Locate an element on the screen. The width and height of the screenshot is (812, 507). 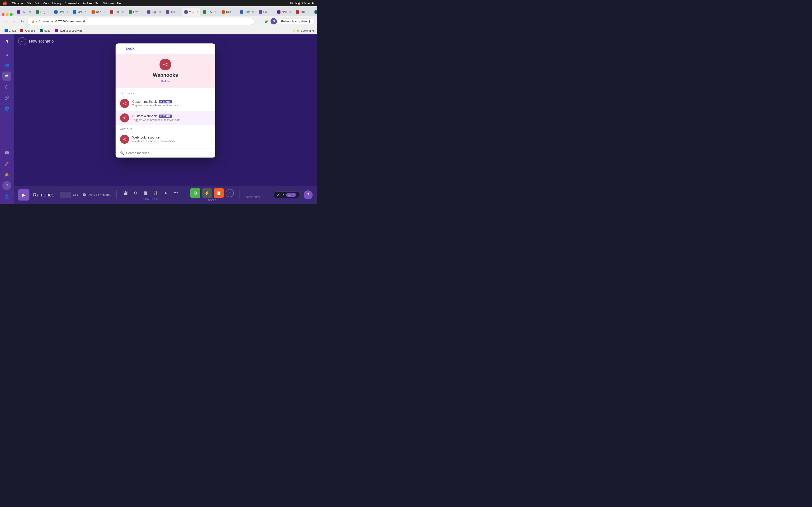
tab-close-6: × is located at coordinates (123, 12).